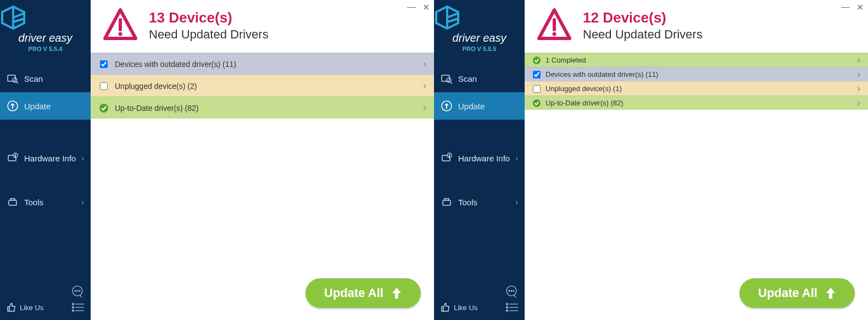 This screenshot has width=868, height=320. Describe the element at coordinates (697, 26) in the screenshot. I see `header: 12 Device(s) Need Updated Drivers` at that location.